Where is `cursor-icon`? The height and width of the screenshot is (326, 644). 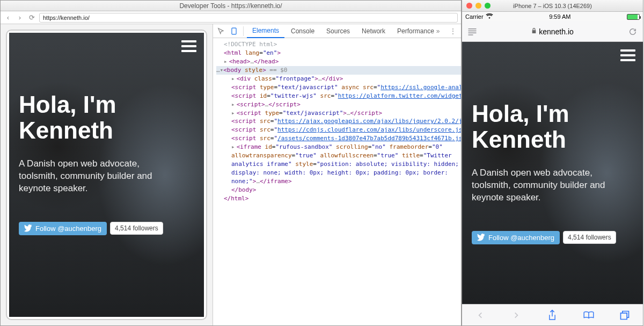 cursor-icon is located at coordinates (221, 31).